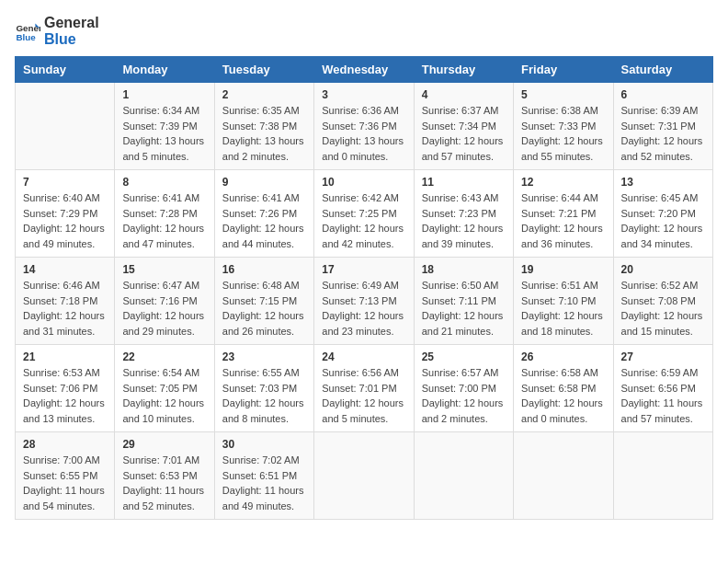 This screenshot has height=563, width=728. I want to click on day-number: 14, so click(64, 270).